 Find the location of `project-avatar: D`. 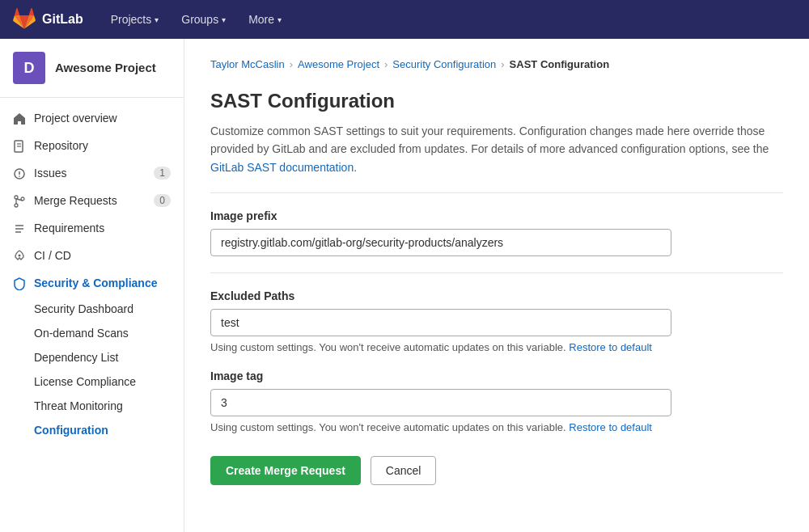

project-avatar: D is located at coordinates (29, 68).